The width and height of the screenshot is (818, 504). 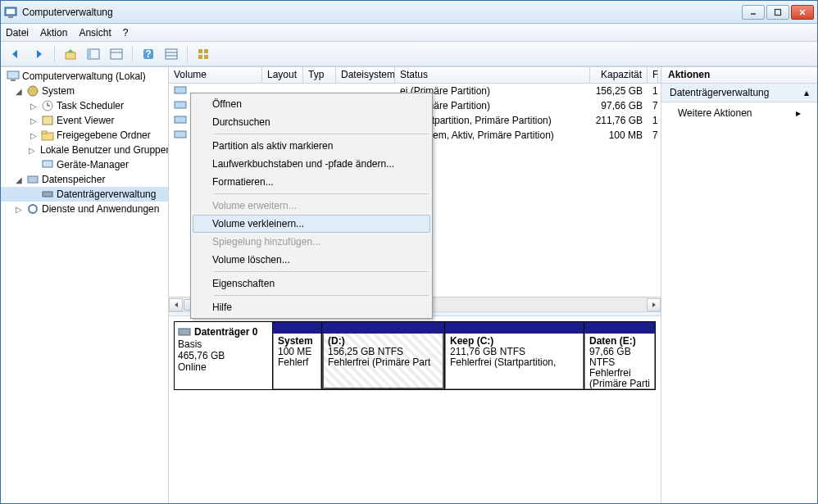 I want to click on tree-root: Computerverwaltung (Lokal), so click(x=84, y=76).